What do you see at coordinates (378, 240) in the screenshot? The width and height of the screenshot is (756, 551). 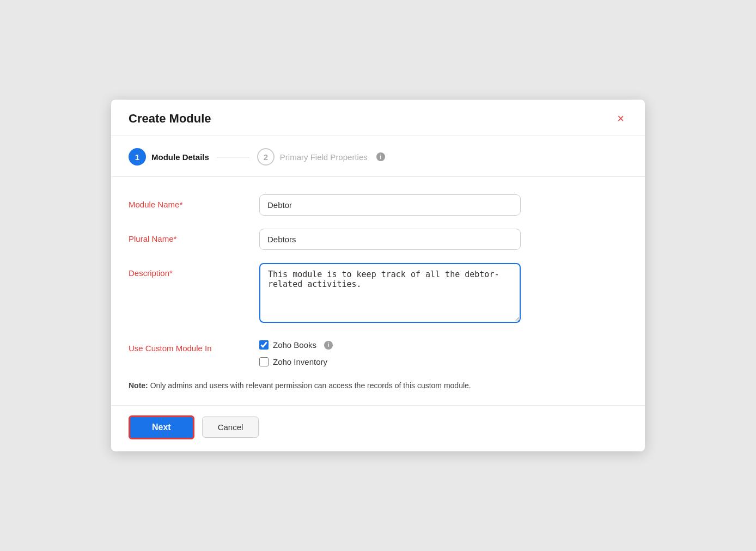 I see `plural-name-row: Plural Name*` at bounding box center [378, 240].